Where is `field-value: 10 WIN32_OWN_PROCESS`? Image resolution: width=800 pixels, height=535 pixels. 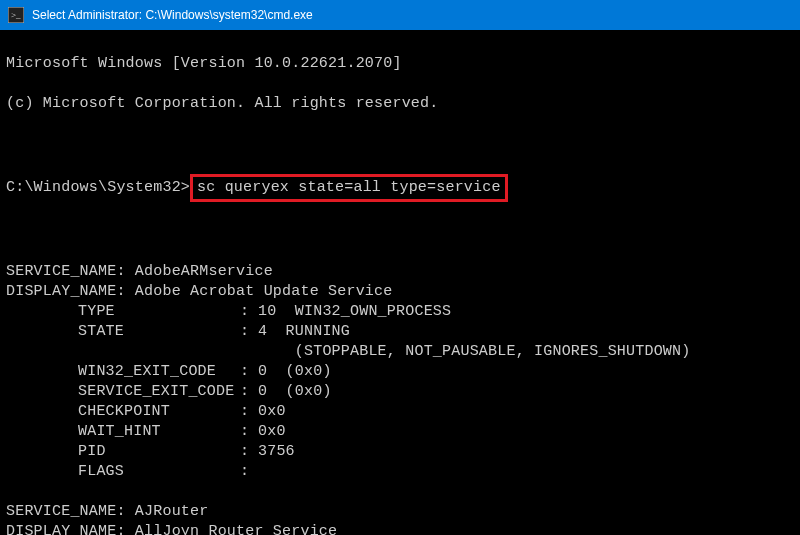 field-value: 10 WIN32_OWN_PROCESS is located at coordinates (526, 312).